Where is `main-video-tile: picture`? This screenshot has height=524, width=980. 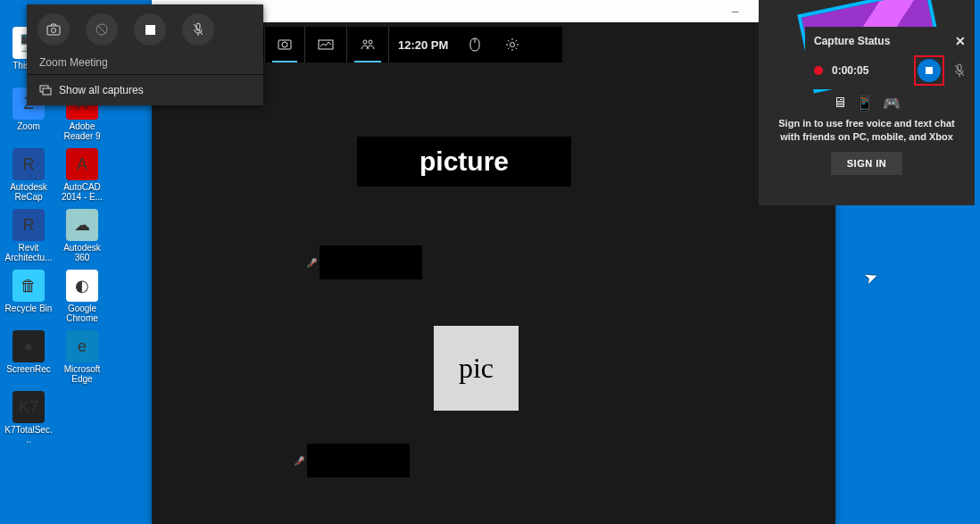 main-video-tile: picture is located at coordinates (464, 162).